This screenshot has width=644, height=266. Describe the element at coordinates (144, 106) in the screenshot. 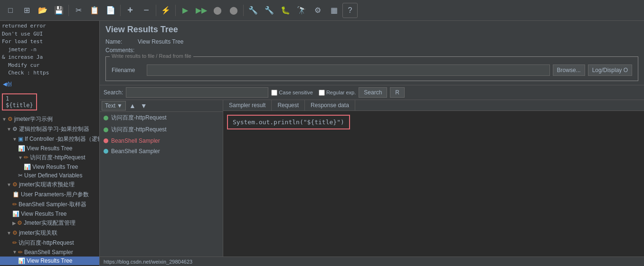

I see `scroll-down-button: ▼` at that location.